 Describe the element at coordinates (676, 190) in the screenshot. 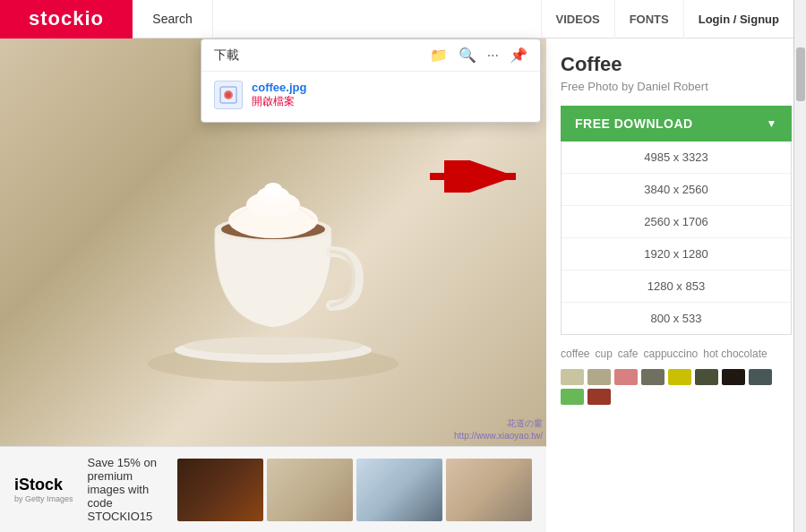

I see `size-option-1: 3840 x 2560` at that location.